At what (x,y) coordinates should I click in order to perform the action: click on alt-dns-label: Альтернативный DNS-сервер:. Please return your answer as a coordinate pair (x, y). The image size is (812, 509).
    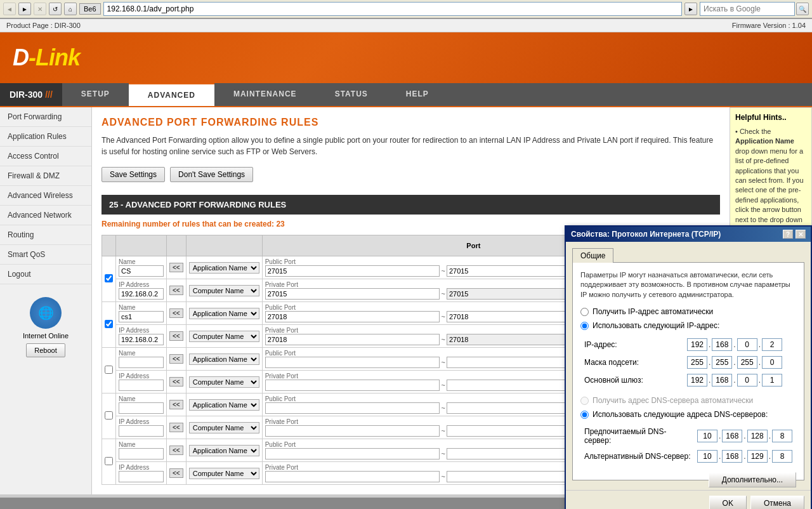
    Looking at the image, I should click on (638, 456).